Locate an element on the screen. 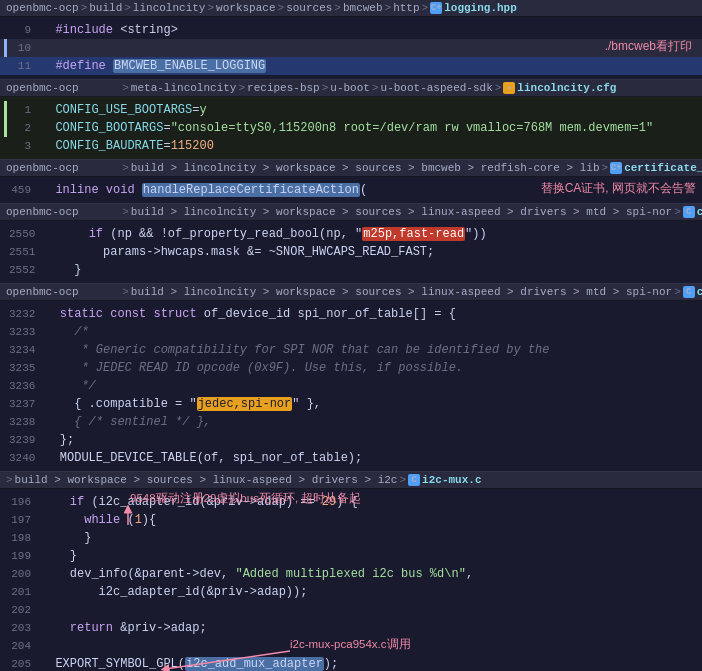  code-line-199: 199 } is located at coordinates (351, 556).